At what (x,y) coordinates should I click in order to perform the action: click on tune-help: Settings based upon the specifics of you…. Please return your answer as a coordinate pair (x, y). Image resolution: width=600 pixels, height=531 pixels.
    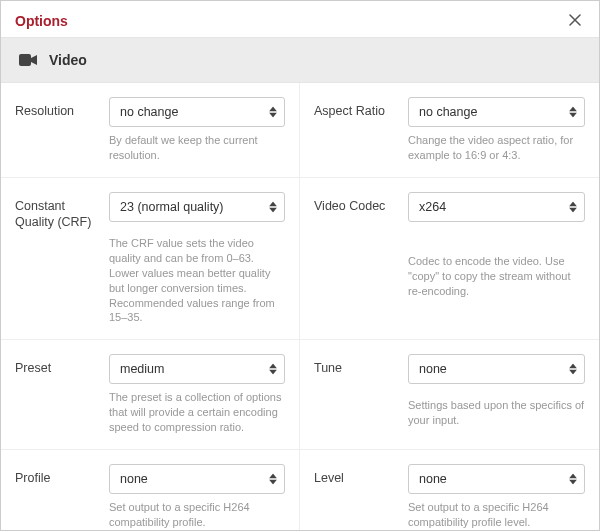
    Looking at the image, I should click on (496, 416).